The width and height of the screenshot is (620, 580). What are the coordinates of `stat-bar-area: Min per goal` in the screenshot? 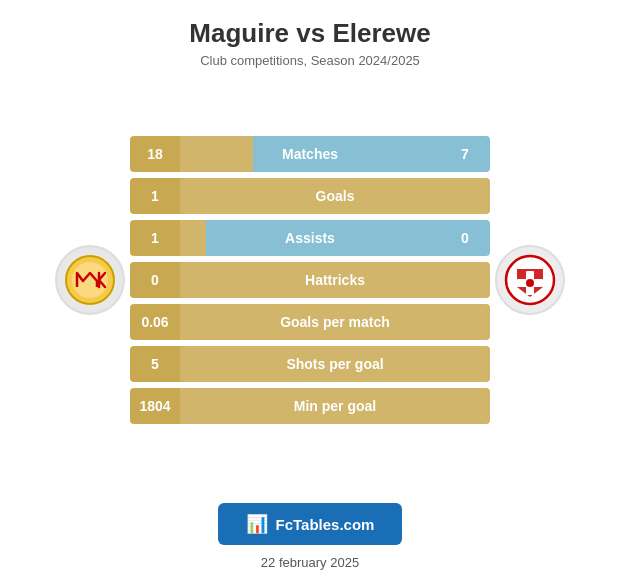 It's located at (335, 406).